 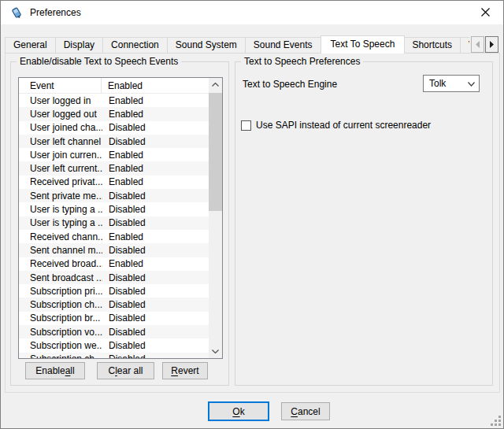 I want to click on app-icon, so click(x=17, y=13).